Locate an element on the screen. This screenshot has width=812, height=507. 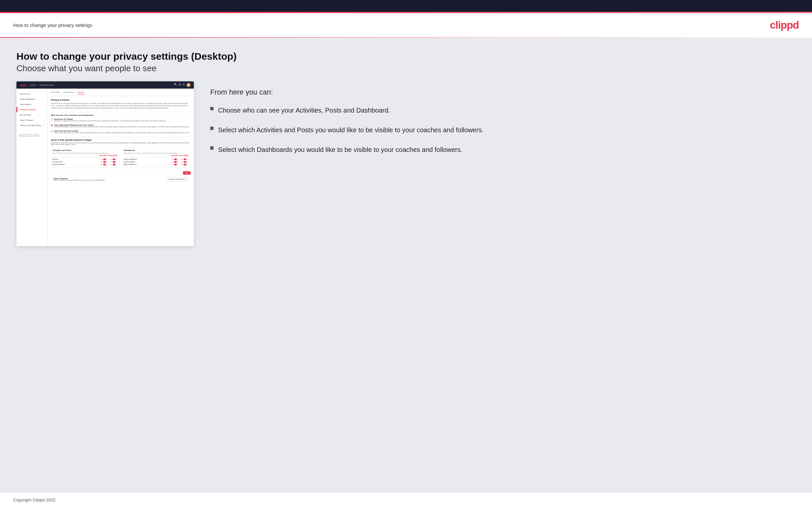
toggle-drills-followers is located at coordinates (114, 162).